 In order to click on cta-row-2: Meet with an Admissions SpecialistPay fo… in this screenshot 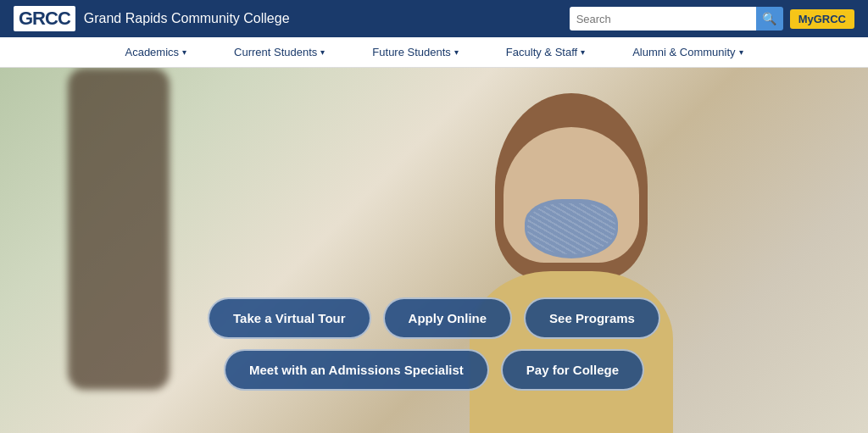, I will do `click(434, 369)`.